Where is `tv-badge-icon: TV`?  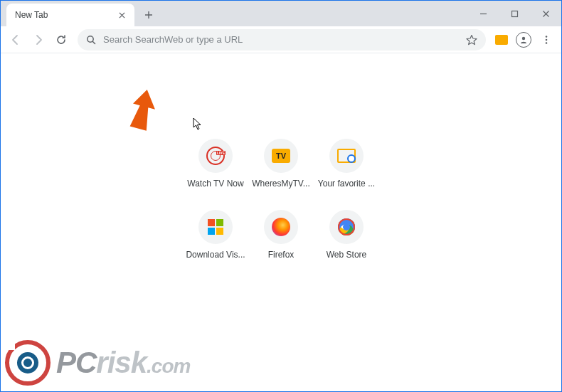 tv-badge-icon: TV is located at coordinates (281, 156).